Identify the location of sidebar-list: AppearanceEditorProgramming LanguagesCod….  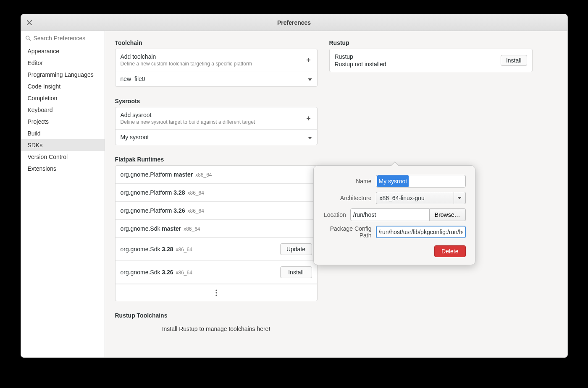
(63, 201).